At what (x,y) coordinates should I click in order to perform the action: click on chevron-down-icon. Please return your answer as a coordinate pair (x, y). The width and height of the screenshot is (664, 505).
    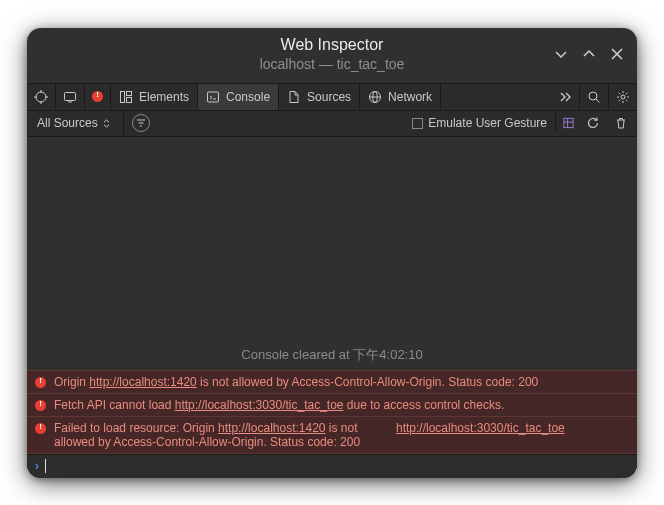
    Looking at the image, I should click on (561, 54).